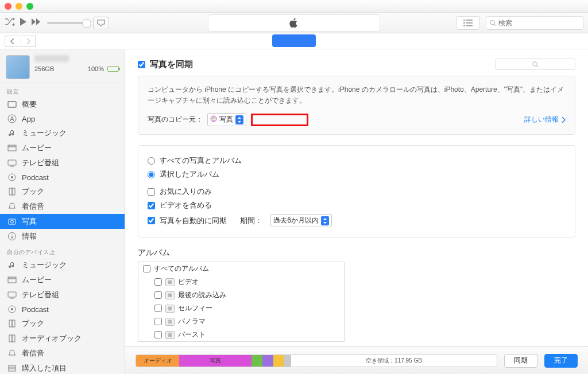 This screenshot has height=374, width=588. Describe the element at coordinates (62, 251) in the screenshot. I see `sidebar-section-mydevice: 自分のデバイス上` at that location.